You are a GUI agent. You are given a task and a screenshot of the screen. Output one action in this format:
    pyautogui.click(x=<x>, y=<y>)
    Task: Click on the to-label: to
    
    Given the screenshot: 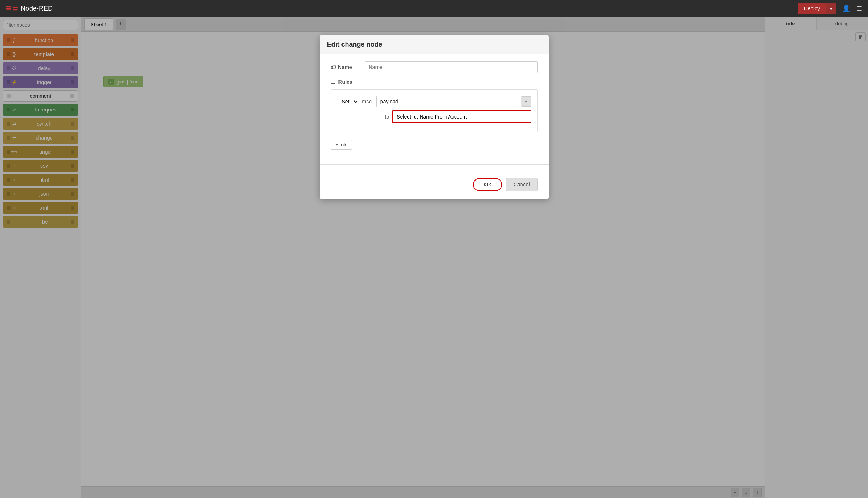 What is the action you would take?
    pyautogui.click(x=387, y=117)
    